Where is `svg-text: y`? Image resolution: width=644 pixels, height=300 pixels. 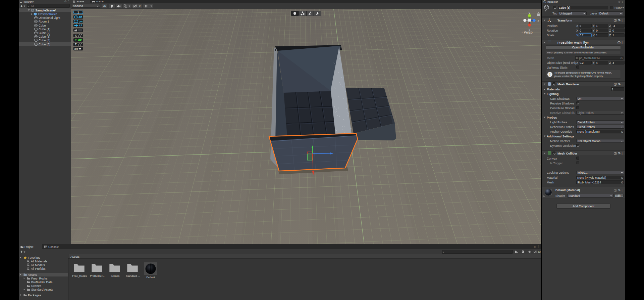
svg-text: y is located at coordinates (529, 13).